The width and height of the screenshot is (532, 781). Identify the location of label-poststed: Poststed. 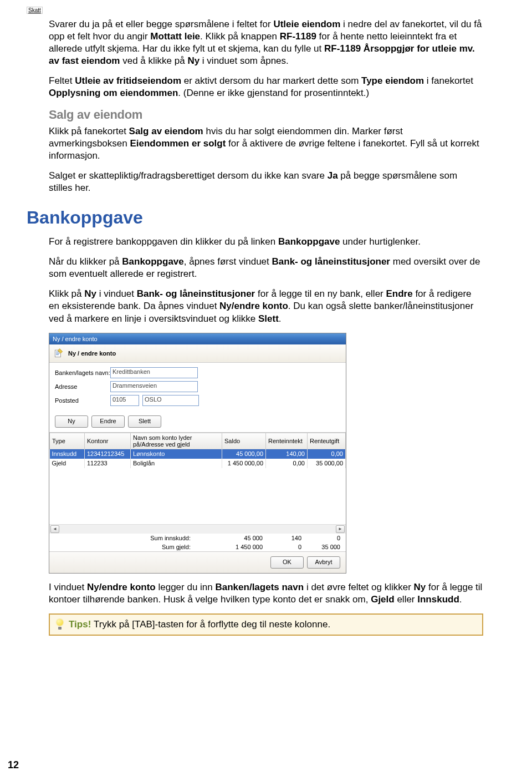
(83, 400).